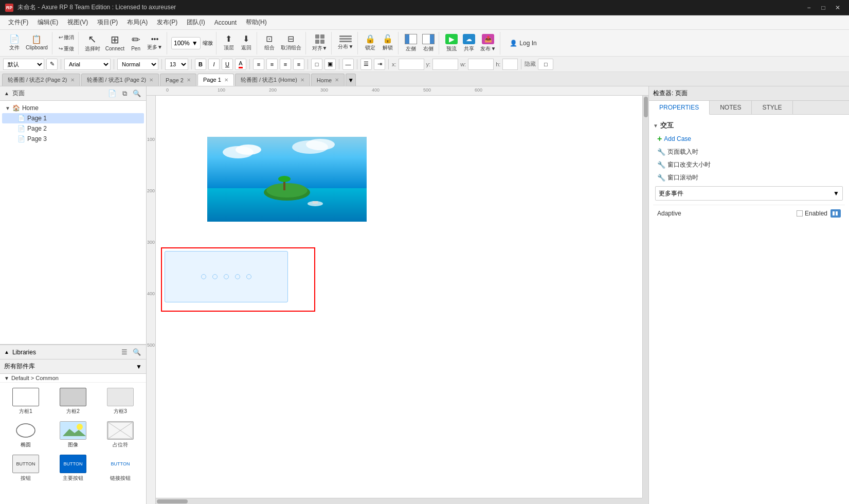 This screenshot has width=849, height=504. What do you see at coordinates (120, 80) in the screenshot?
I see `tab-1: 轮番图 / 状态1 (Page 2) ✕` at bounding box center [120, 80].